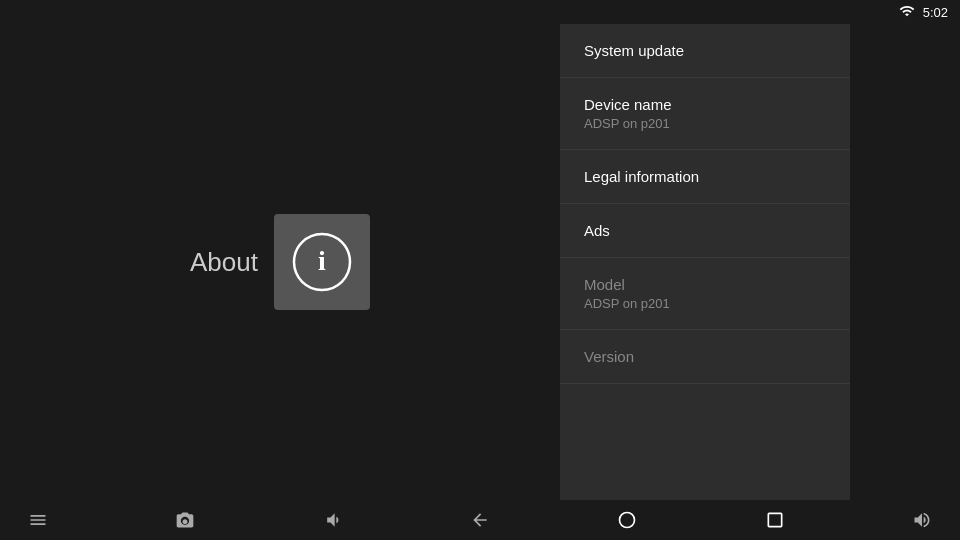 This screenshot has width=960, height=540. What do you see at coordinates (705, 176) in the screenshot?
I see `settings-item-title-legal-information: Legal information` at bounding box center [705, 176].